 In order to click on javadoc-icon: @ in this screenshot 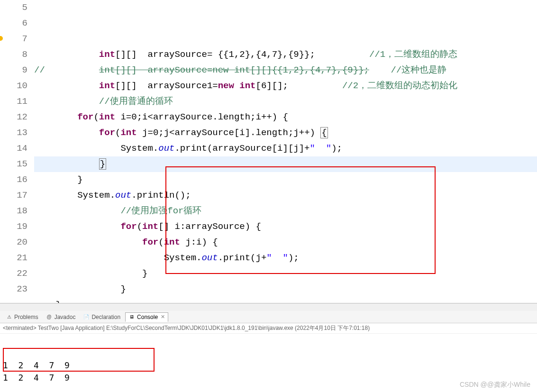, I will do `click(49, 317)`.